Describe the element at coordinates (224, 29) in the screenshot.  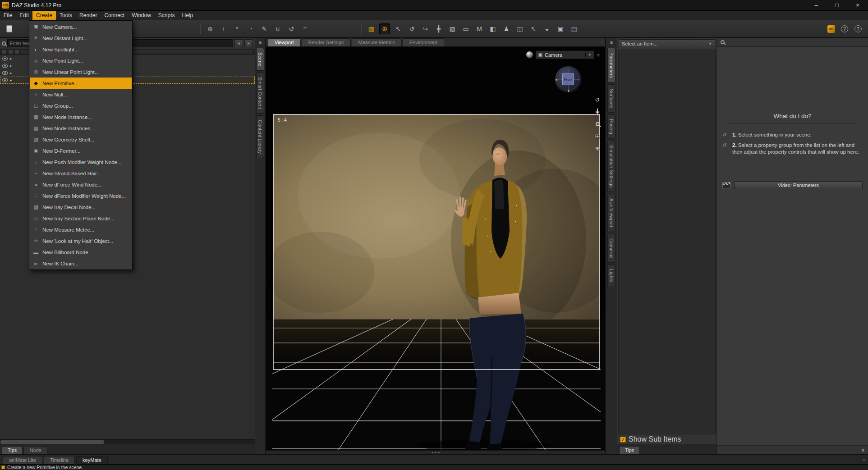
I see `link-node-icon: +` at that location.